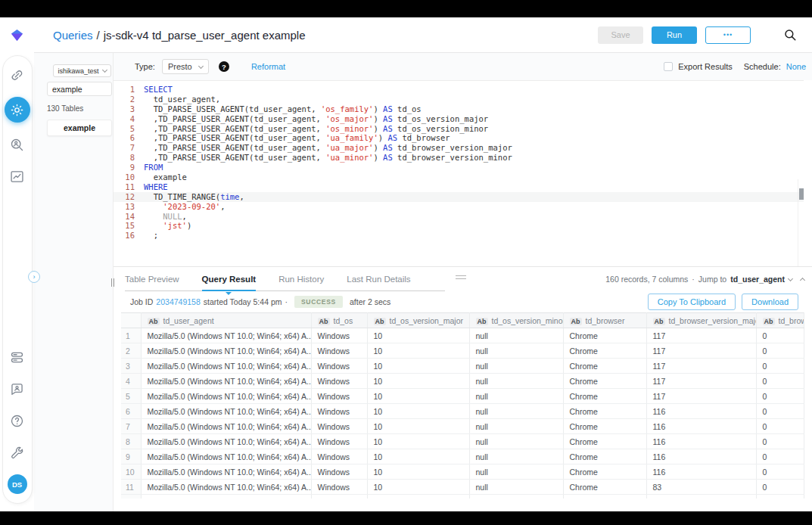  What do you see at coordinates (17, 484) in the screenshot?
I see `user-avatar: DS` at bounding box center [17, 484].